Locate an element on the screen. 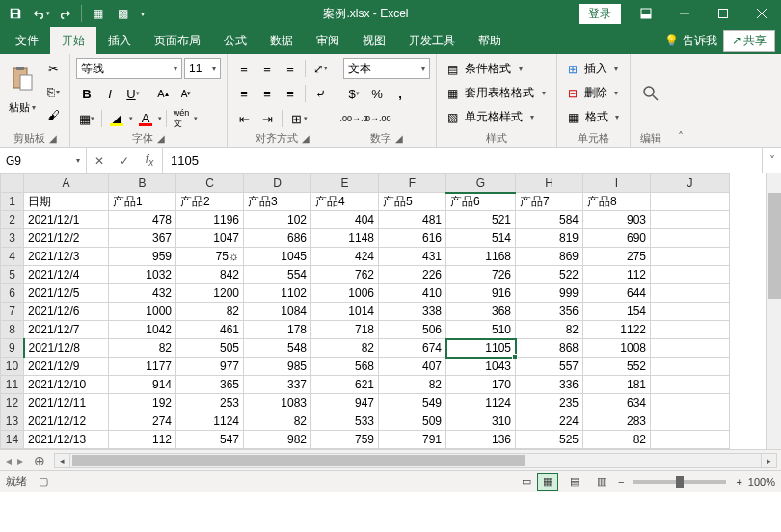 The image size is (781, 532). cell: 170 is located at coordinates (481, 386).